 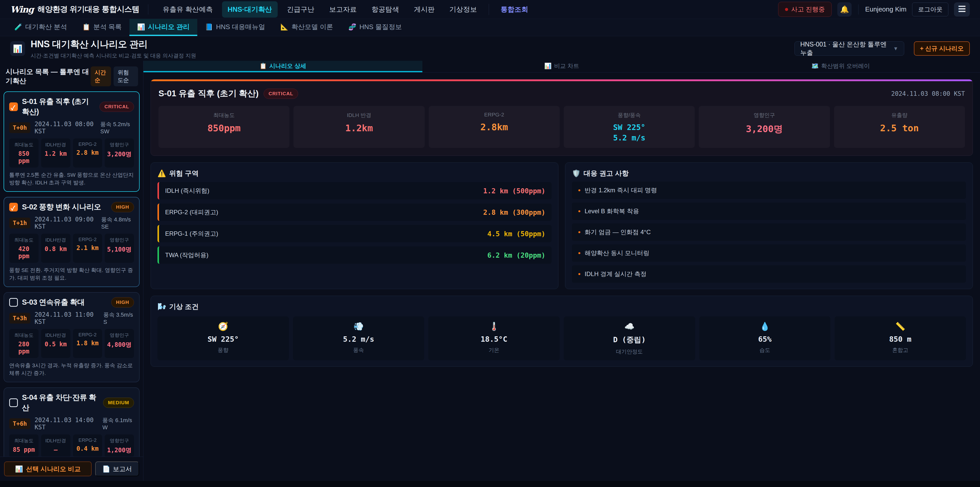 What do you see at coordinates (88, 248) in the screenshot?
I see `stat-value: 2.1 km` at bounding box center [88, 248].